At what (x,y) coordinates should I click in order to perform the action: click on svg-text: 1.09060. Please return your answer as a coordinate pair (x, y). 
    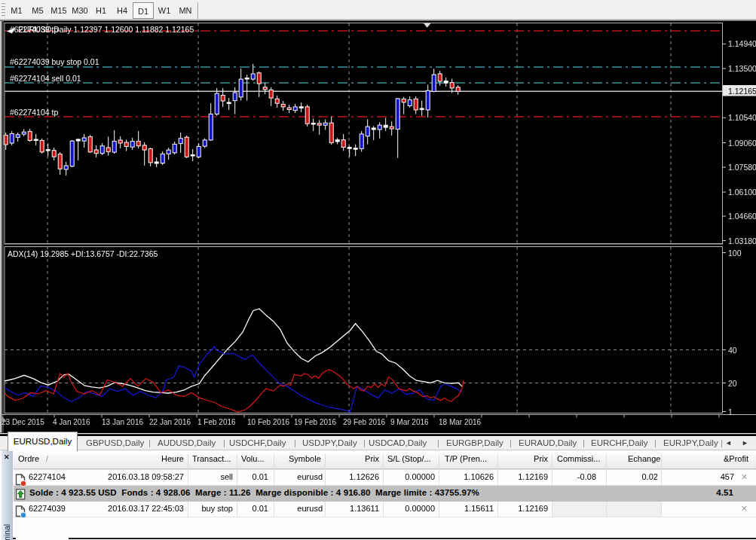
    Looking at the image, I should click on (742, 143).